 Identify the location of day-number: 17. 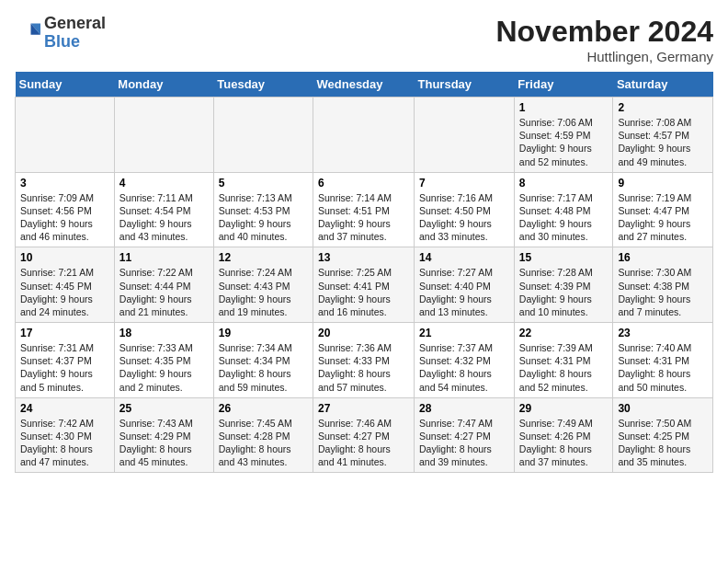
(64, 333).